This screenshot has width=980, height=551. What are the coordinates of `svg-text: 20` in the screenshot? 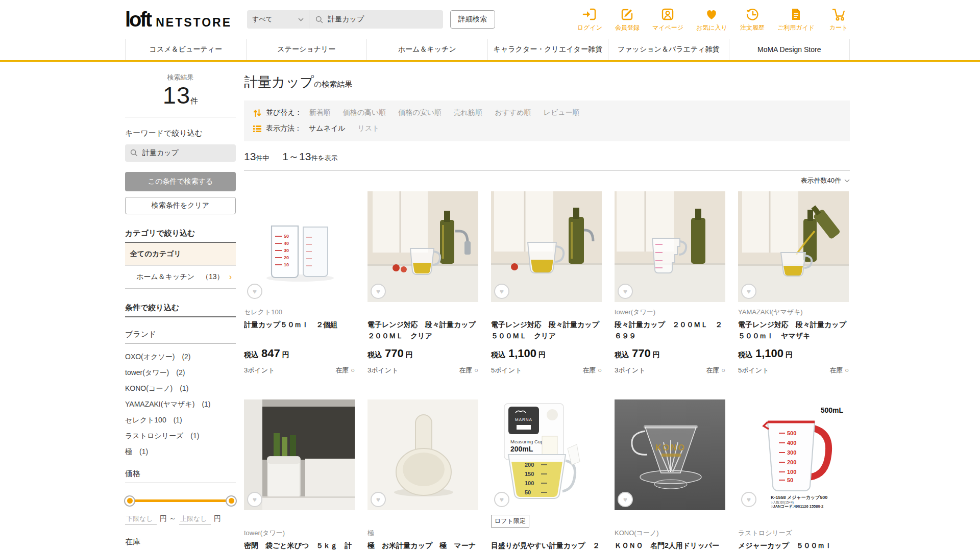 It's located at (286, 258).